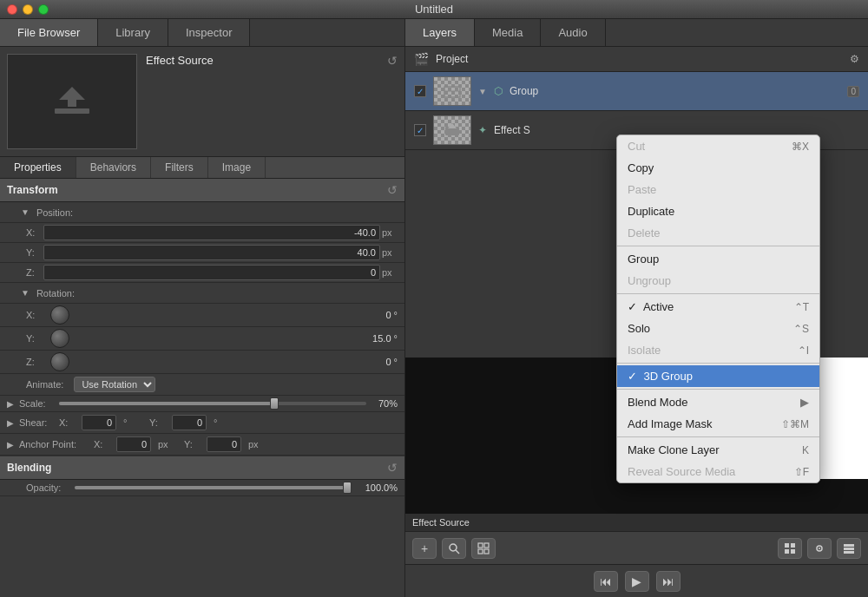 The height and width of the screenshot is (597, 868). What do you see at coordinates (209, 33) in the screenshot?
I see `tab-inspector: Inspector` at bounding box center [209, 33].